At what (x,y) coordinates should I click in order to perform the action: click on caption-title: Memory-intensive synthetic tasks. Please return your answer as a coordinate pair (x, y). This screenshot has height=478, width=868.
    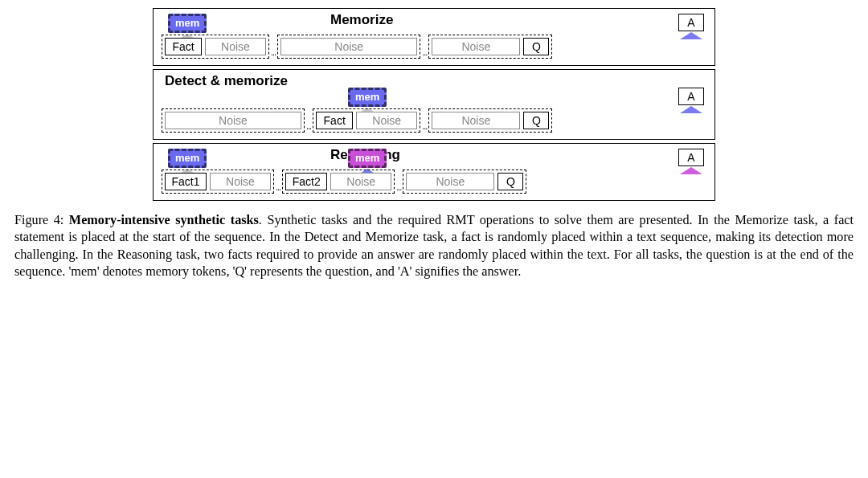
    Looking at the image, I should click on (164, 220).